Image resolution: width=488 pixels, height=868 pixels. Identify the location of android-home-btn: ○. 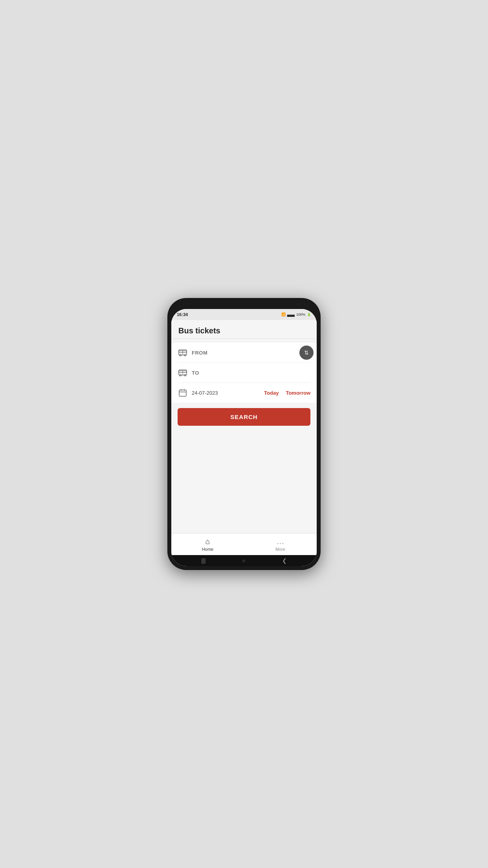
(244, 561).